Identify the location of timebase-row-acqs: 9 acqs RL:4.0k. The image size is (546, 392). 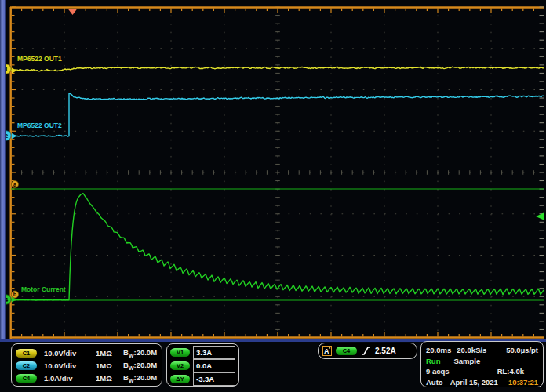
(482, 372).